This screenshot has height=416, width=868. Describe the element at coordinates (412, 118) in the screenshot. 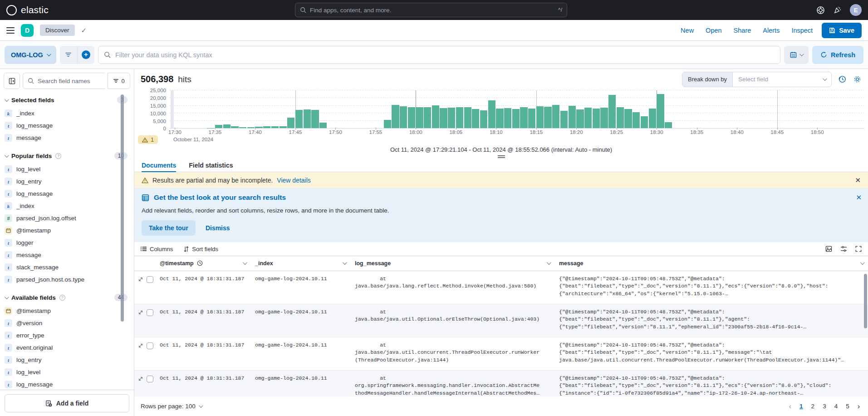

I see `histogram-bar-17:59` at that location.